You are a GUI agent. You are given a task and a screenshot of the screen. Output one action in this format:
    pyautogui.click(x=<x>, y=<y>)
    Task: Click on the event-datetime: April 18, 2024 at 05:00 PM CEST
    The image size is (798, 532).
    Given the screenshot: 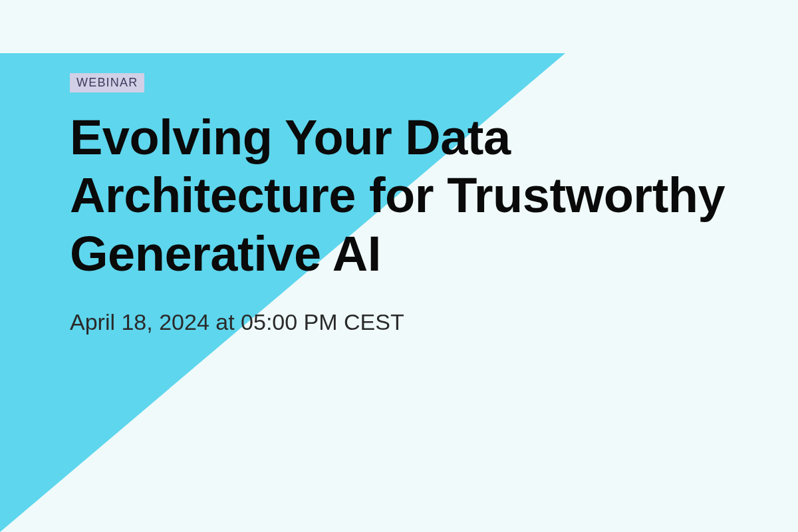 What is the action you would take?
    pyautogui.click(x=400, y=322)
    